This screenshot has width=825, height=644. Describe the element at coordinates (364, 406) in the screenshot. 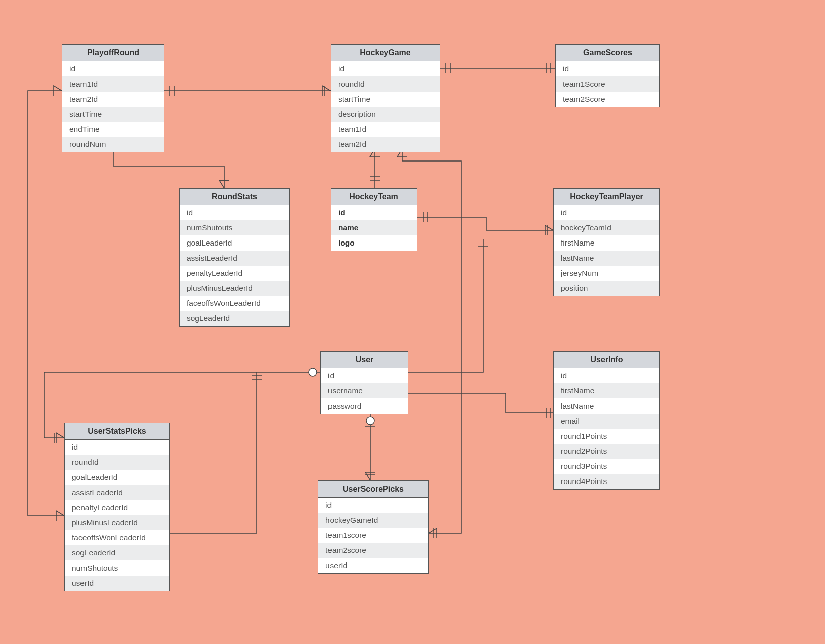

I see `field: password` at that location.